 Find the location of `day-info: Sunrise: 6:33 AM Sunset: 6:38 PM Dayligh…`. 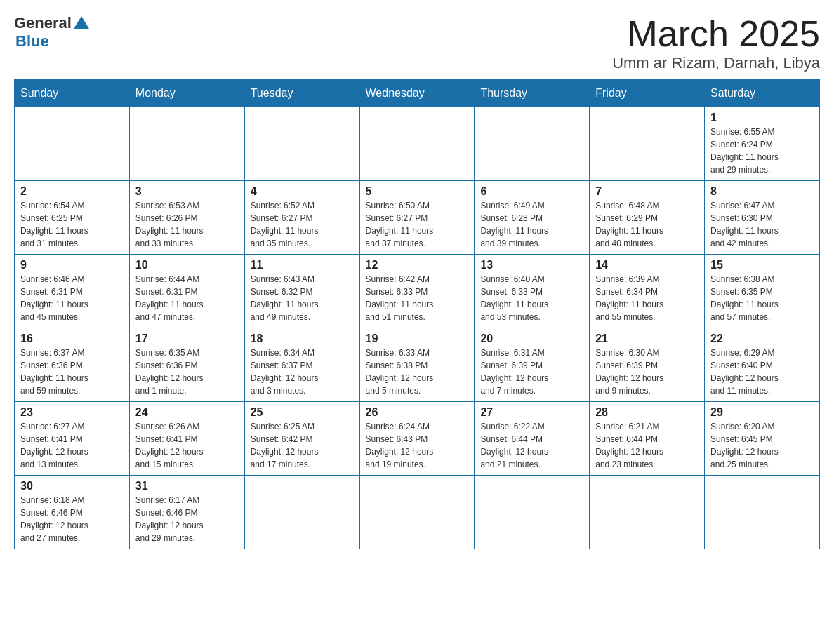

day-info: Sunrise: 6:33 AM Sunset: 6:38 PM Dayligh… is located at coordinates (417, 372).